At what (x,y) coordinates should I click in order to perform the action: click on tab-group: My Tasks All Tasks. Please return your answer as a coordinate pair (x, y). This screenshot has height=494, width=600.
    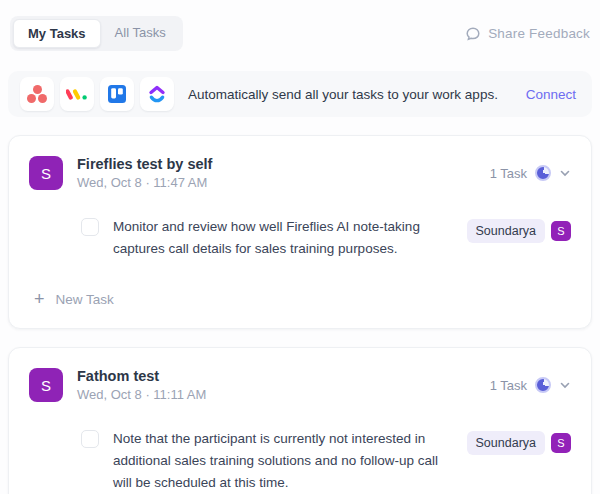
    Looking at the image, I should click on (96, 34).